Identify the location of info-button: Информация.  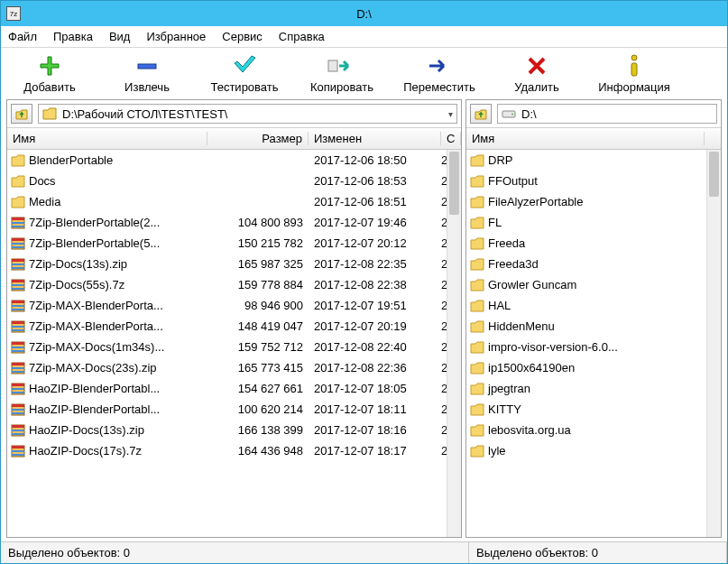
(634, 74).